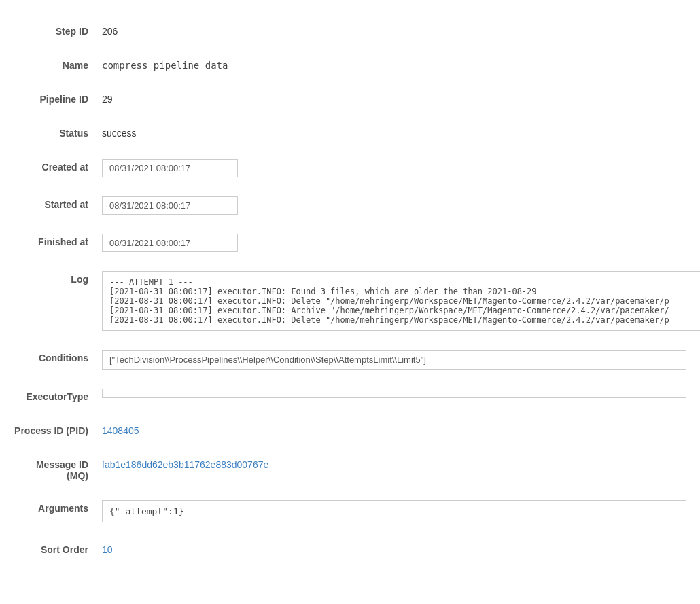 The image size is (700, 604). Describe the element at coordinates (58, 241) in the screenshot. I see `label-finished-at: Finished at` at that location.